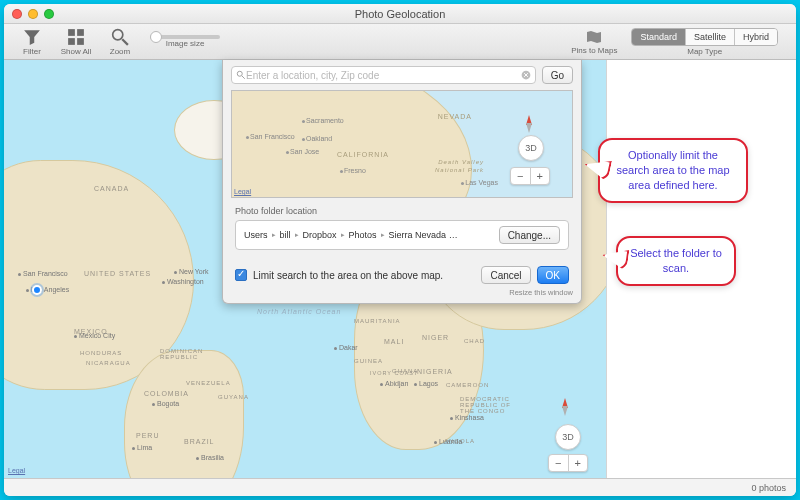 Image resolution: width=800 pixels, height=500 pixels. Describe the element at coordinates (530, 235) in the screenshot. I see `change-folder-button: Change...` at that location.